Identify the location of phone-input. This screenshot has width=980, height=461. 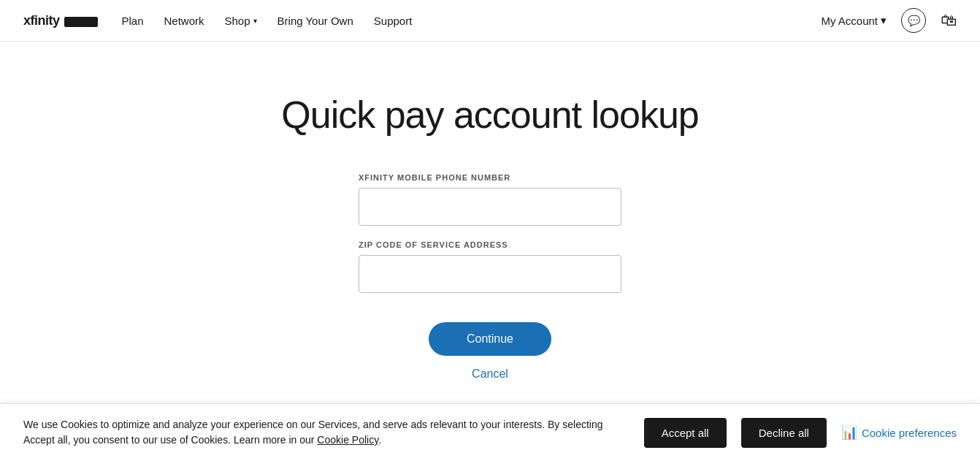
(490, 207).